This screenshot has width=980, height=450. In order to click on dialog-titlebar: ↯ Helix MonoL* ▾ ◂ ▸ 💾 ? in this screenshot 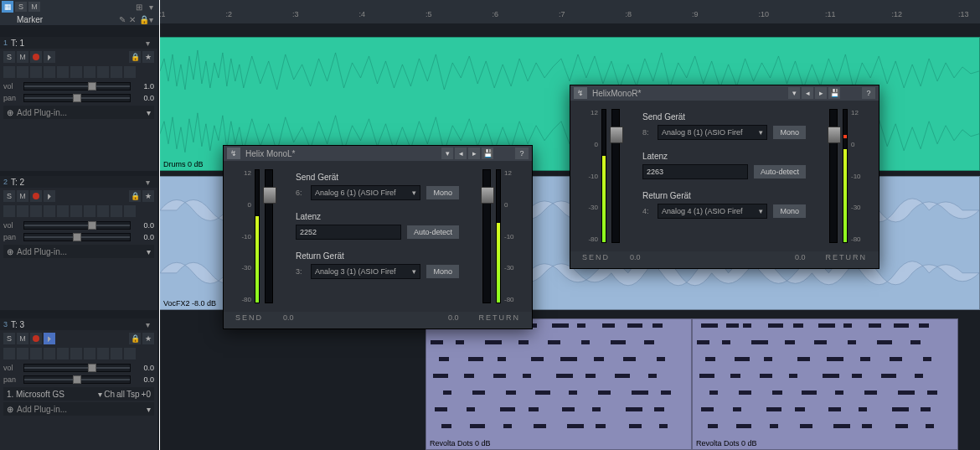, I will do `click(378, 153)`.